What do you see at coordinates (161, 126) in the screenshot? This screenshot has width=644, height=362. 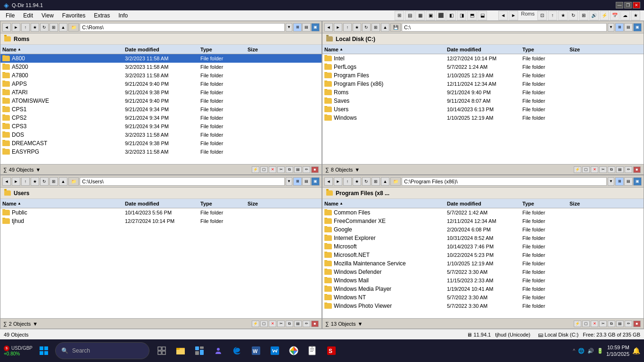 I see `table-row: CPS3 9/21/2024 9:34 PM File folder` at bounding box center [161, 126].